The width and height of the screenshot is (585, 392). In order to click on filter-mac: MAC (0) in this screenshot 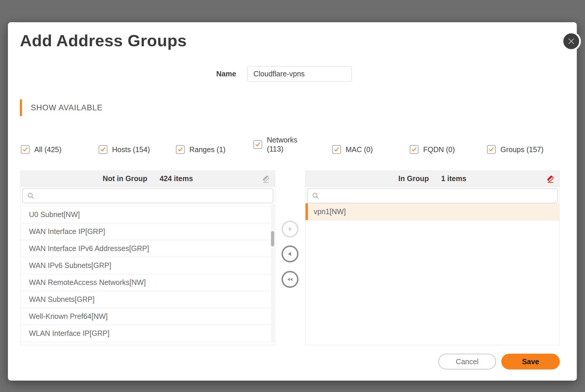, I will do `click(352, 149)`.